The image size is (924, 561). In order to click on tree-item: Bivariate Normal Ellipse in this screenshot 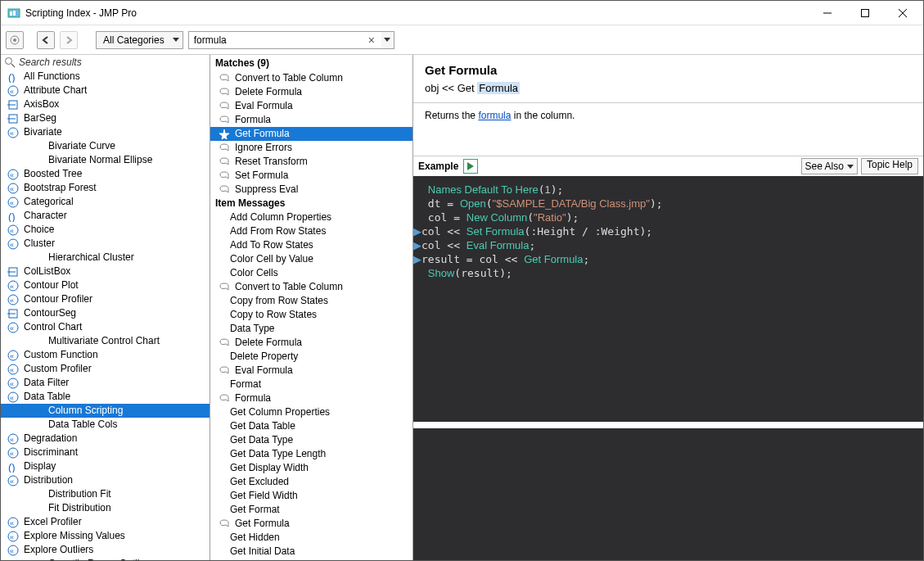, I will do `click(105, 161)`.